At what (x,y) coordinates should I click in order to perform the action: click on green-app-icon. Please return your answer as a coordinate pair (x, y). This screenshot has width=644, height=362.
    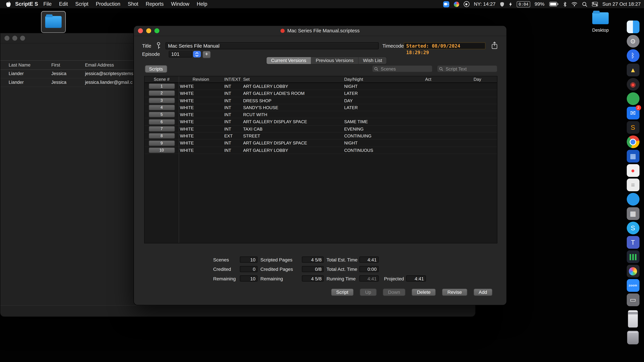
    Looking at the image, I should click on (633, 99).